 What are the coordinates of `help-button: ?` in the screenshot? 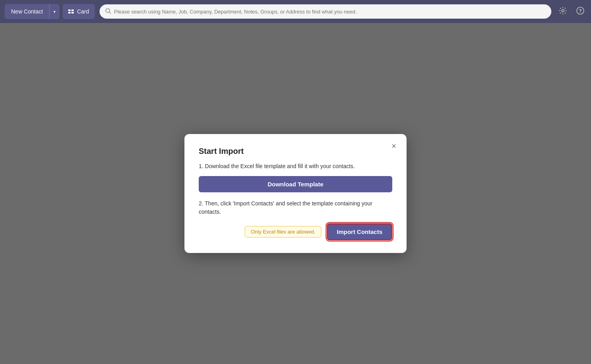 It's located at (580, 11).